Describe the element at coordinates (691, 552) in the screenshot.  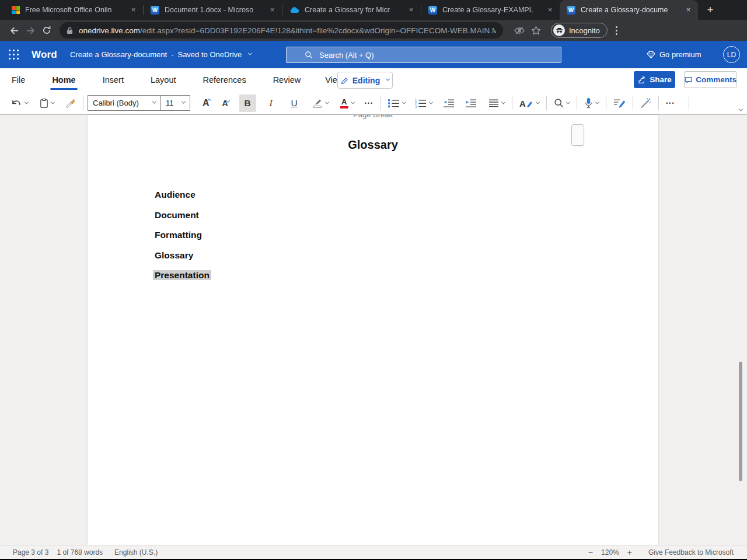
I see `feedback-link: Give Feedback to Microsoft` at that location.